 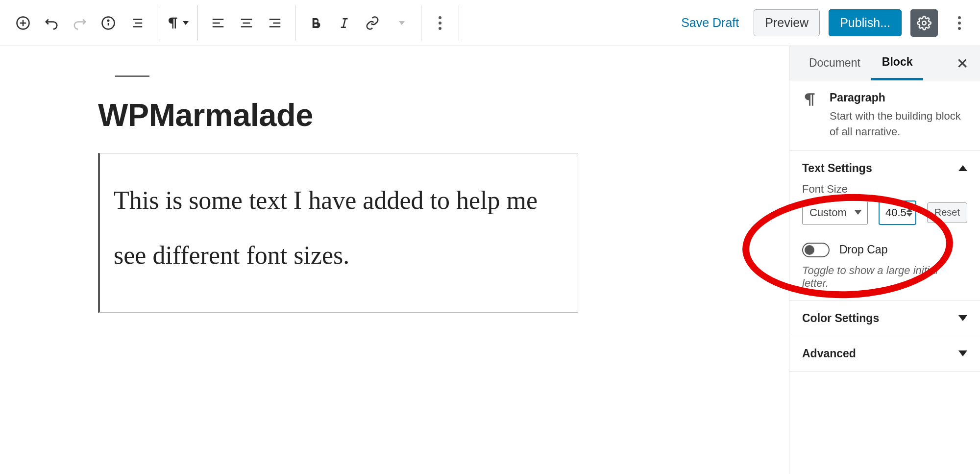 What do you see at coordinates (372, 23) in the screenshot?
I see `link-button` at bounding box center [372, 23].